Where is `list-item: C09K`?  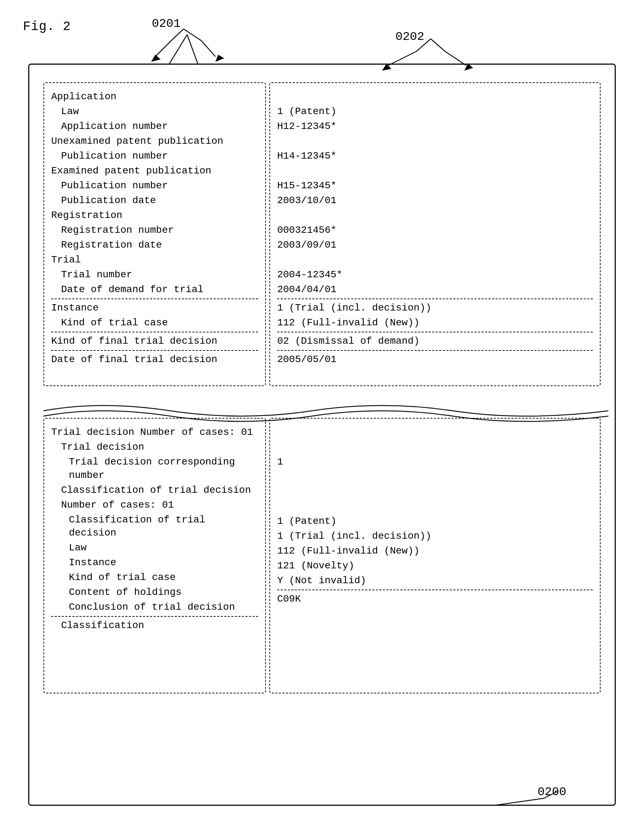 list-item: C09K is located at coordinates (435, 599).